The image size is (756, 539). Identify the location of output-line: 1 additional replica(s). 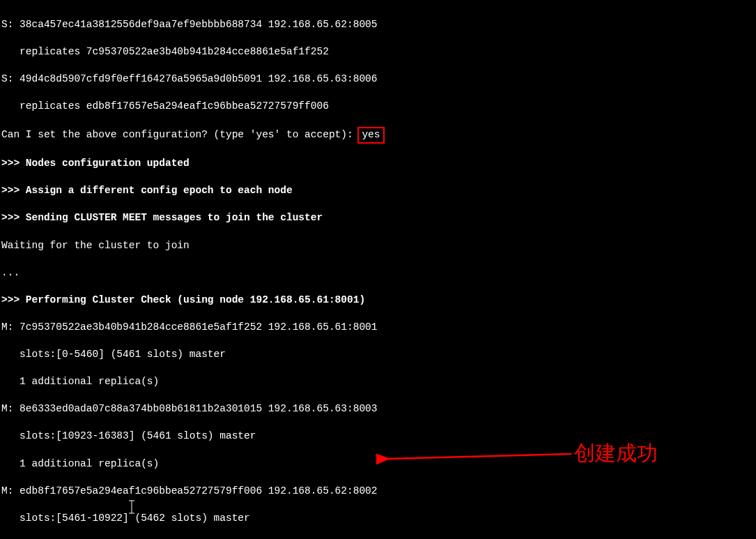
(378, 382).